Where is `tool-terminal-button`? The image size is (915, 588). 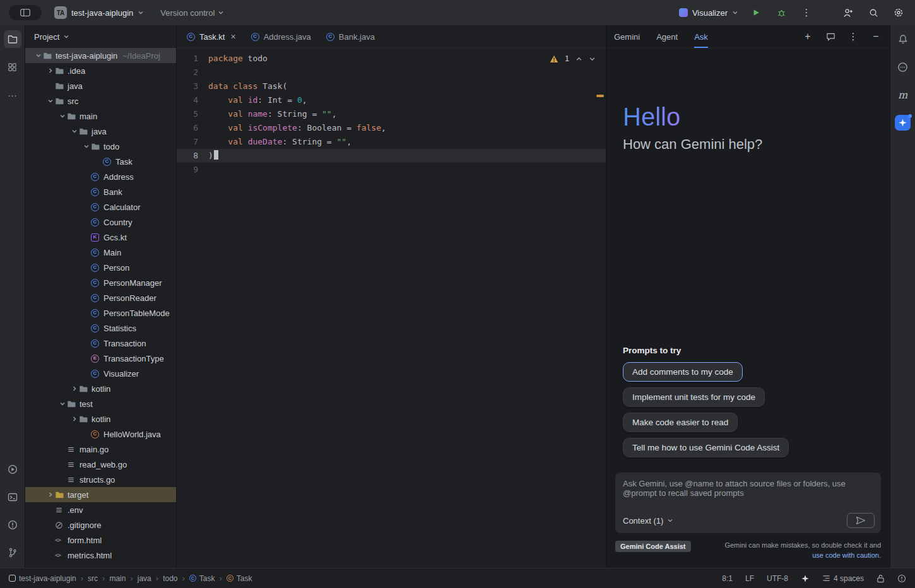 tool-terminal-button is located at coordinates (13, 497).